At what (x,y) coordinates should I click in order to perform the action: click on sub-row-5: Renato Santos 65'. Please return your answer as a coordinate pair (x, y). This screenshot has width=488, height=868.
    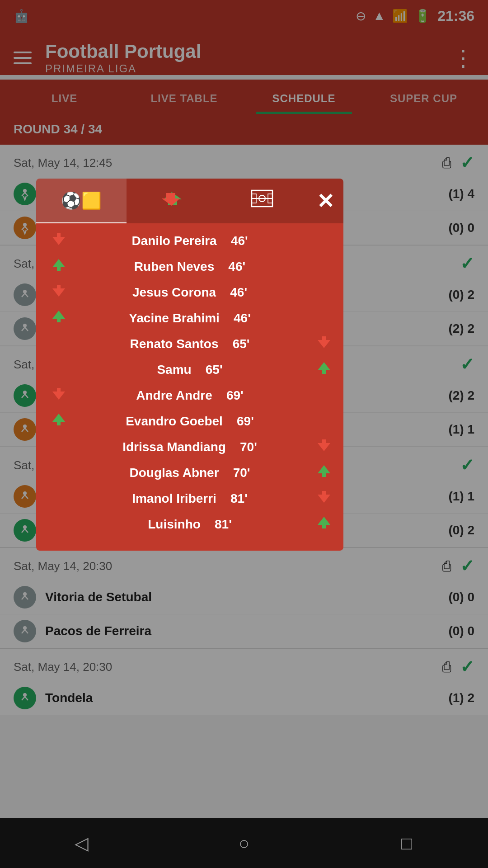
    Looking at the image, I should click on (190, 344).